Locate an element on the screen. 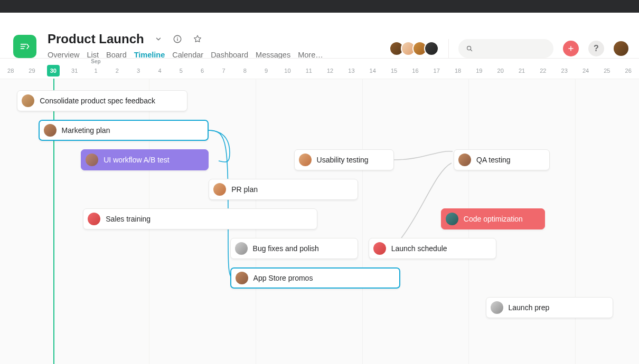 The image size is (639, 364). plus-icon is located at coordinates (571, 49).